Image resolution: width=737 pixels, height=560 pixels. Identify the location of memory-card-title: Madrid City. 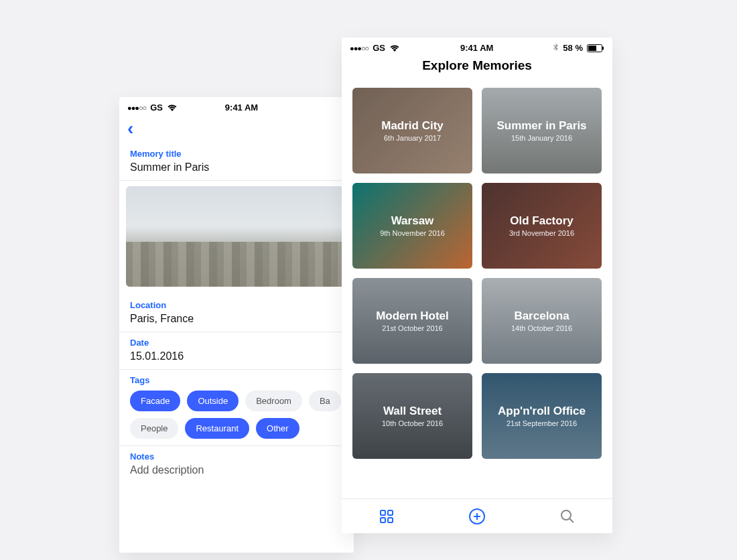
(413, 126).